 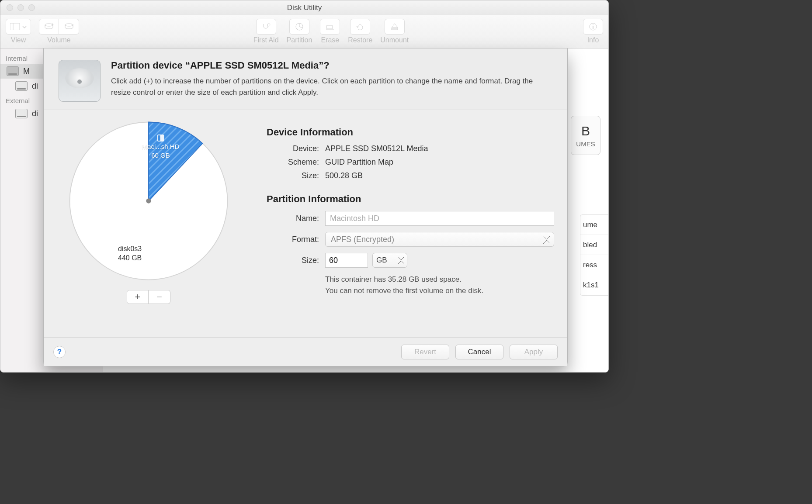 What do you see at coordinates (26, 72) in the screenshot?
I see `sidebar-item-label: M` at bounding box center [26, 72].